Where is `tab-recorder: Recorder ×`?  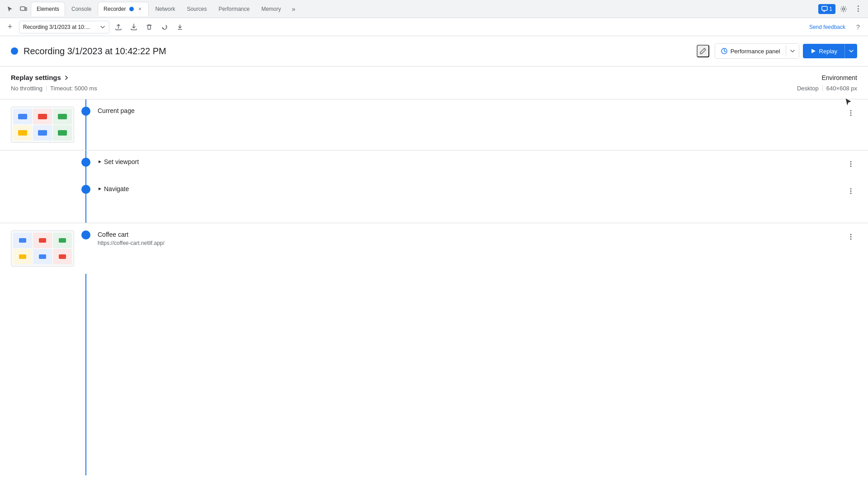
tab-recorder: Recorder × is located at coordinates (123, 9).